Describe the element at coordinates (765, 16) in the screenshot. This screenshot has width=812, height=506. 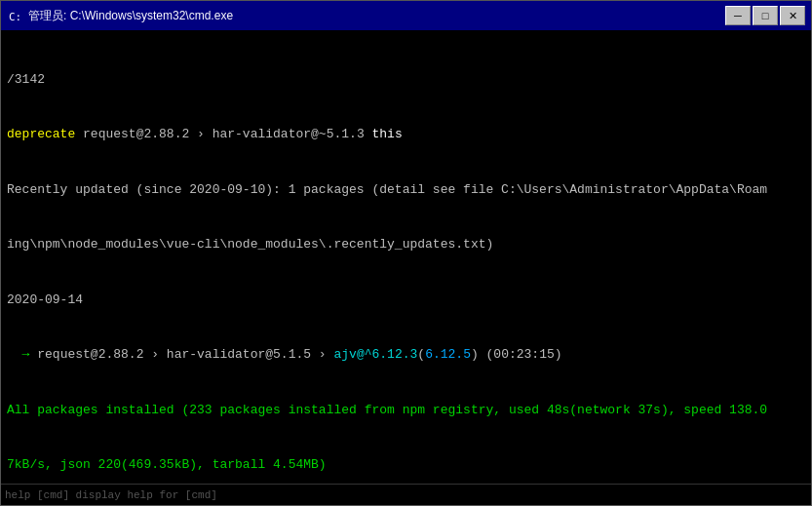
I see `maximize-button: □` at that location.